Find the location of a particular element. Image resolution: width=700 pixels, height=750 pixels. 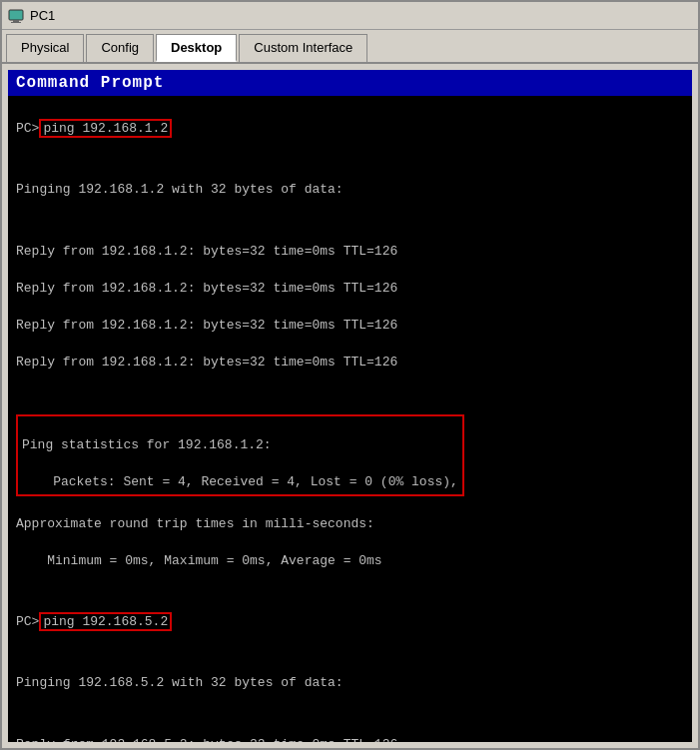

tab-config: Config is located at coordinates (120, 48).